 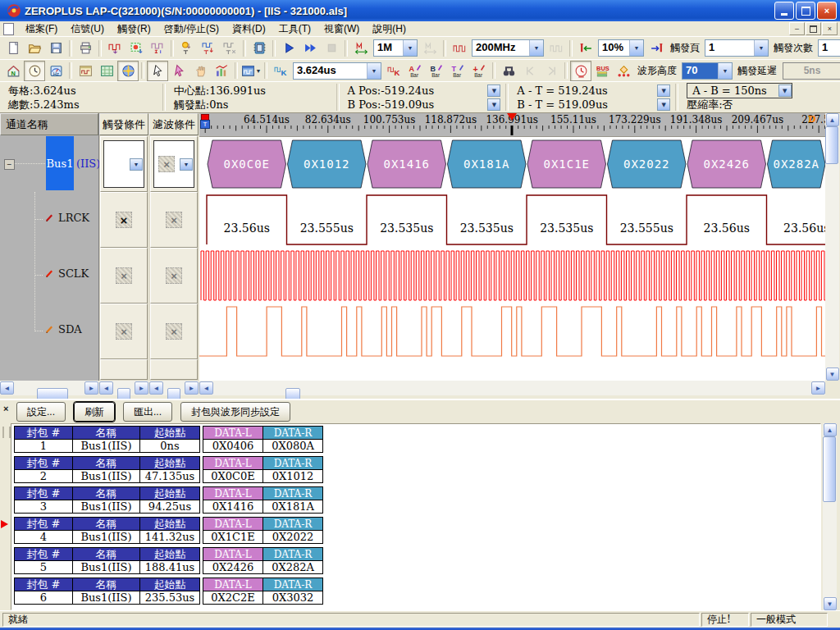 What do you see at coordinates (784, 11) in the screenshot?
I see `minimize-button` at bounding box center [784, 11].